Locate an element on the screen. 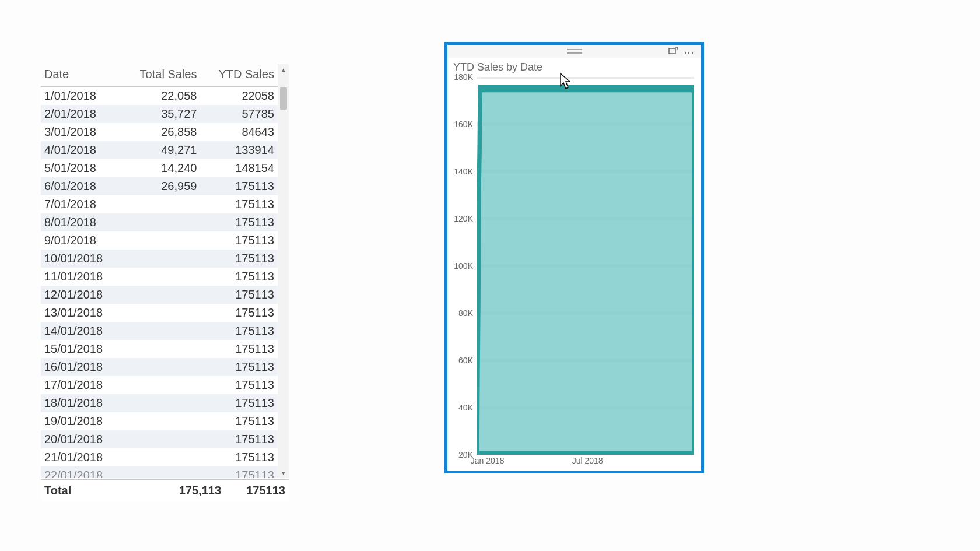 The width and height of the screenshot is (980, 551). table-row: 21/01/2018175113 is located at coordinates (159, 457).